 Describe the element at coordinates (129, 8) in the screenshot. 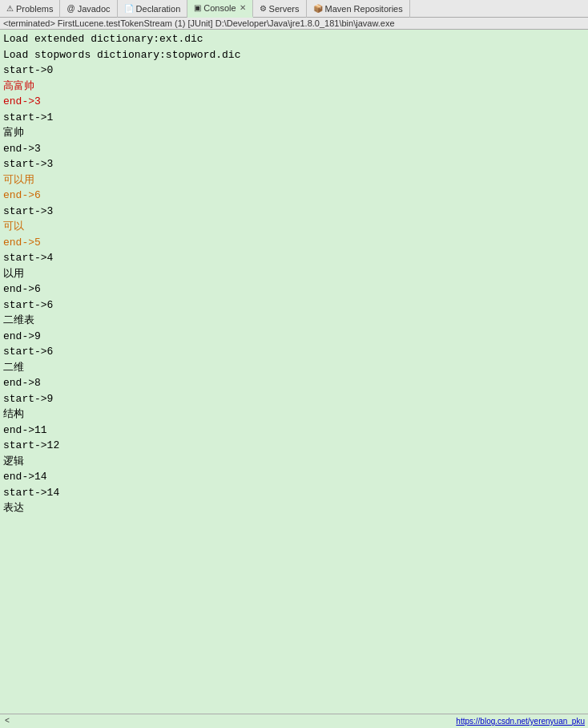

I see `declaration-icon: 📄` at that location.